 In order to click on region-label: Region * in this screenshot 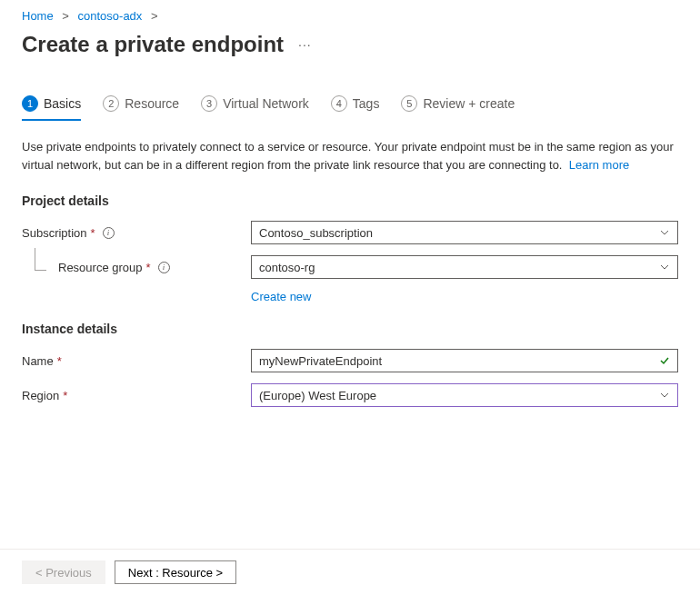, I will do `click(136, 396)`.